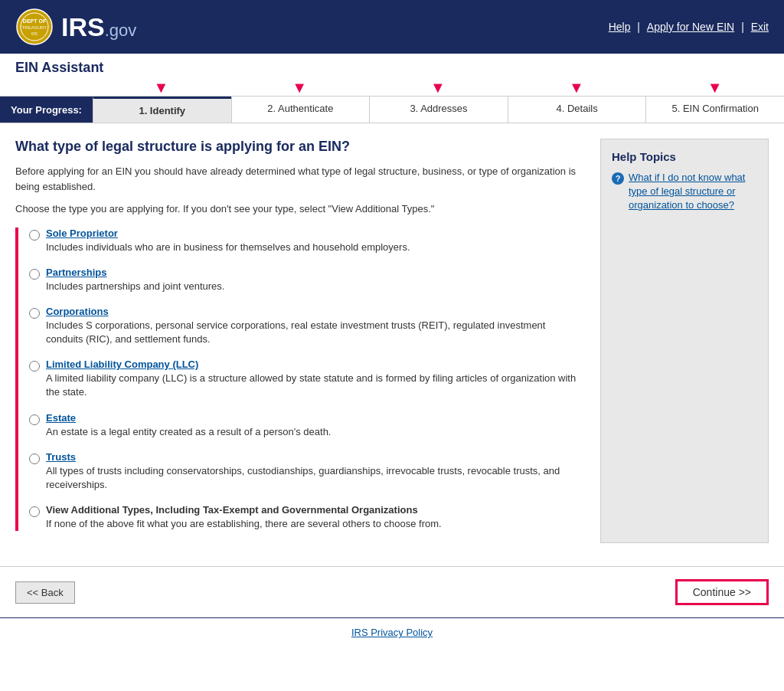 Image resolution: width=784 pixels, height=691 pixels. Describe the element at coordinates (296, 332) in the screenshot. I see `desc-corporations: Includes S corporations, personal servic…` at that location.